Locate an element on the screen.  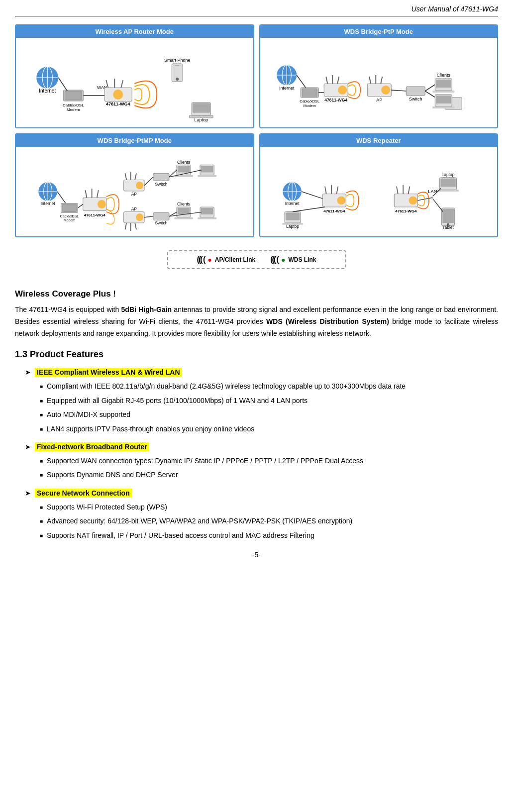
feature-2: ➤ Fixed-network Broadband Router Support… is located at coordinates (257, 462).